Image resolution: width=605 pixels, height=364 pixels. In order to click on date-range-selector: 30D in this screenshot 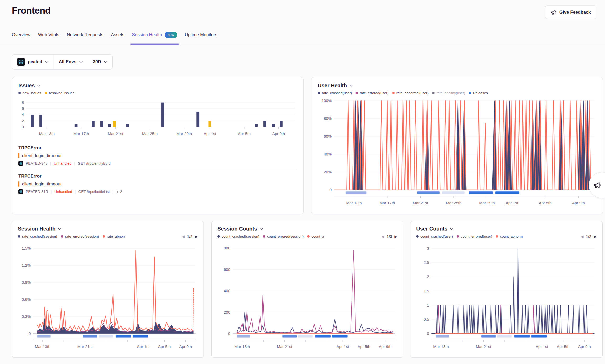, I will do `click(100, 62)`.